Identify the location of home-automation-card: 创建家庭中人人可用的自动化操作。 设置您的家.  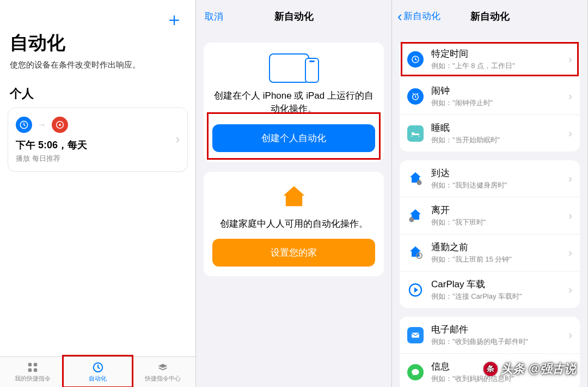
(294, 225).